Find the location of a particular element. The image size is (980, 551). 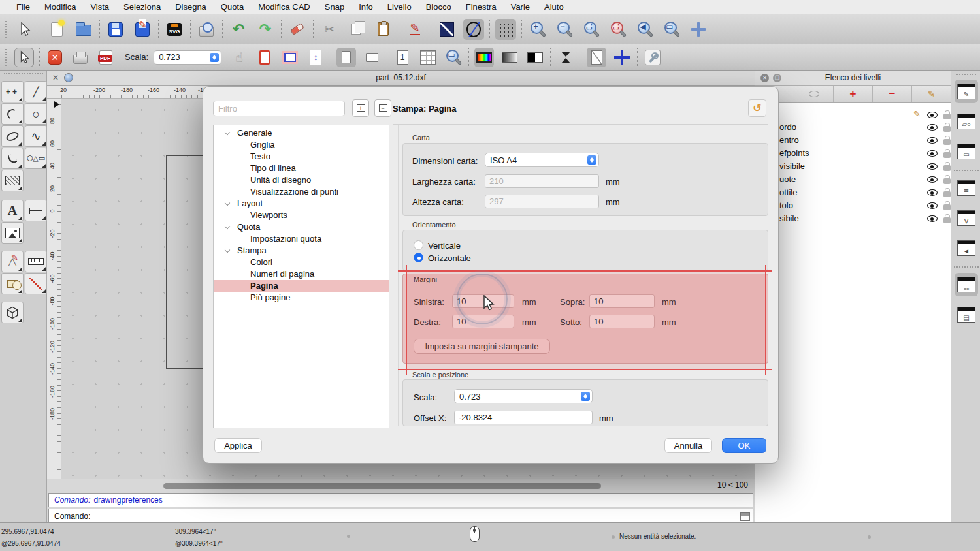

command-line-panel-button: ≡≡ is located at coordinates (966, 285).